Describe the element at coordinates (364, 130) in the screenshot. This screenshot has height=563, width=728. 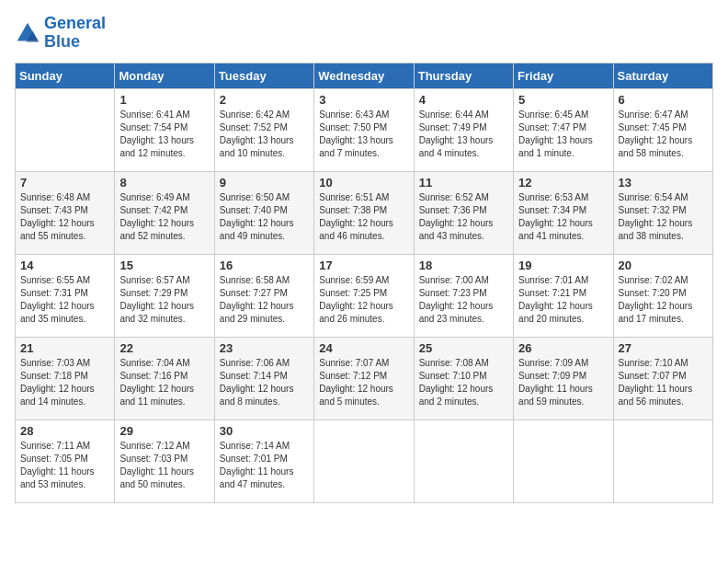
I see `week-row-1: 1Sunrise: 6:41 AM Sunset: 7:54 PM Daylig…` at that location.